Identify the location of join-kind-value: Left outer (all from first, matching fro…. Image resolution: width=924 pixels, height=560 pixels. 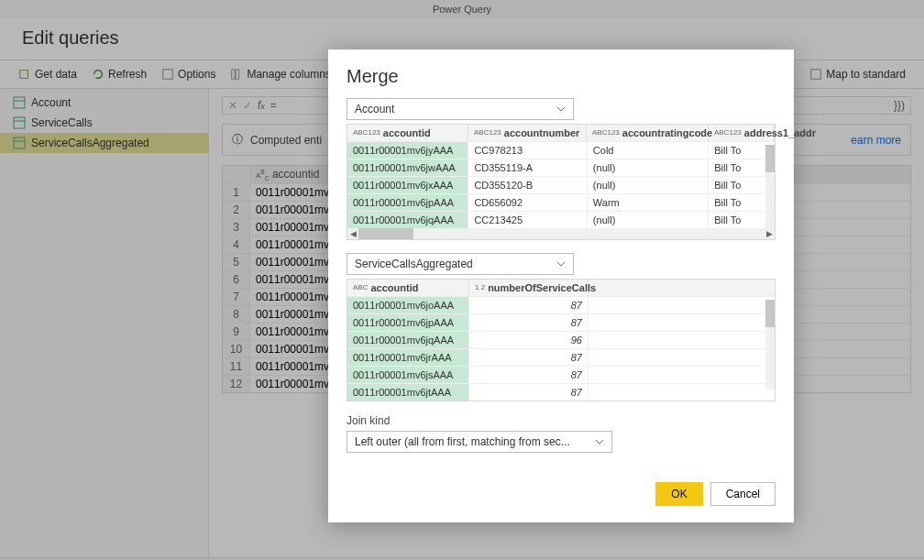
(462, 442).